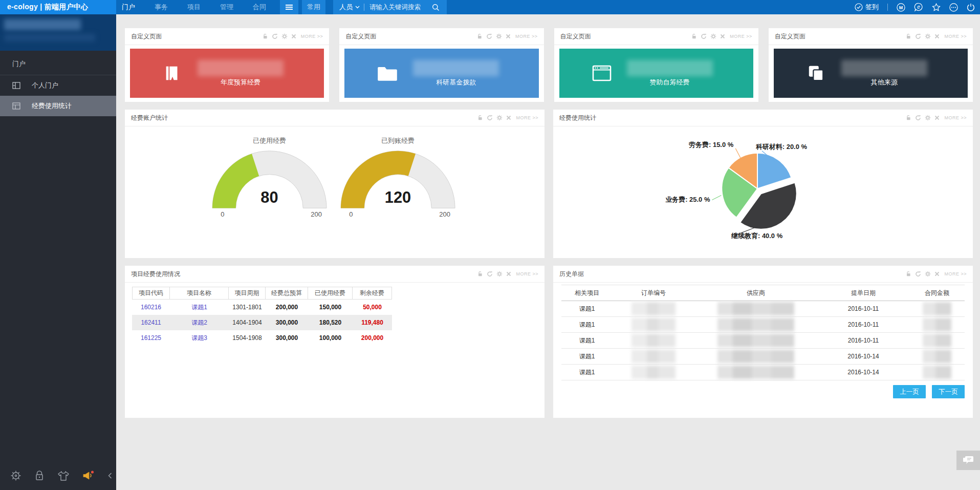 The width and height of the screenshot is (980, 490). What do you see at coordinates (289, 5) in the screenshot?
I see `hamburger-icon` at bounding box center [289, 5].